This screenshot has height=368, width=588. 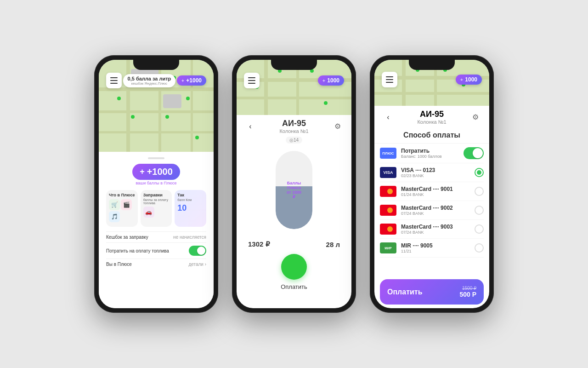 What do you see at coordinates (192, 80) in the screenshot?
I see `plus-badge-1: + +1000` at bounding box center [192, 80].